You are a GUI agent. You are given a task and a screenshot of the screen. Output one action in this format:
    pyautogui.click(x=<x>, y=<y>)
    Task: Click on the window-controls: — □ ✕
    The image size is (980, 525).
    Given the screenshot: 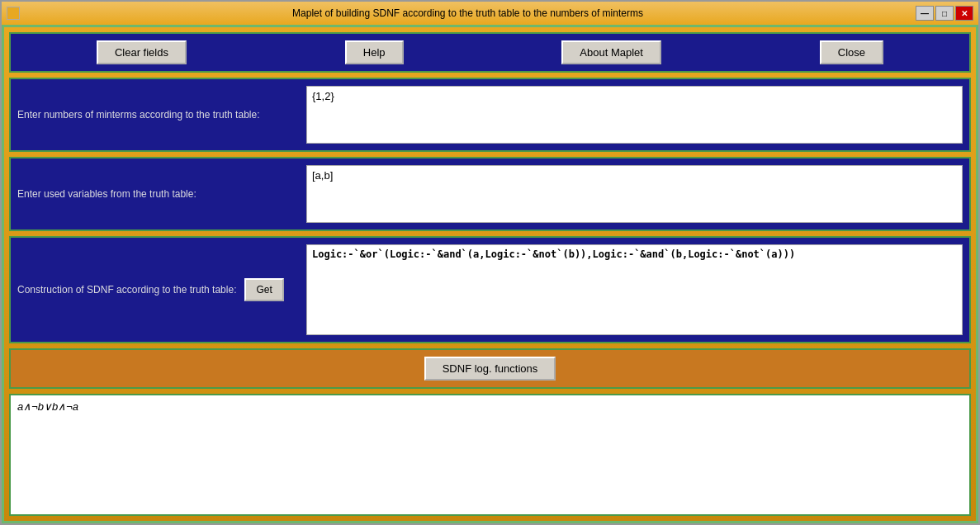 What is the action you would take?
    pyautogui.click(x=944, y=13)
    